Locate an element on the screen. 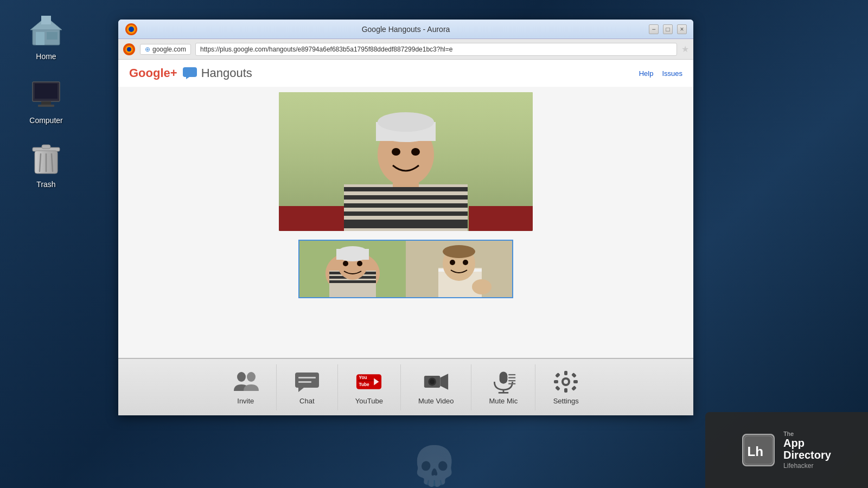  invite-label: Invite is located at coordinates (245, 401).